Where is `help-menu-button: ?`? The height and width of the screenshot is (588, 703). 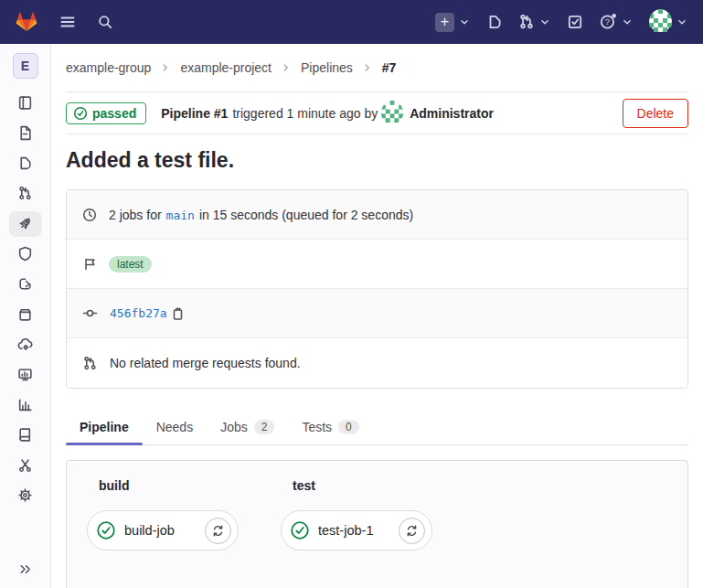
help-menu-button: ? is located at coordinates (616, 22).